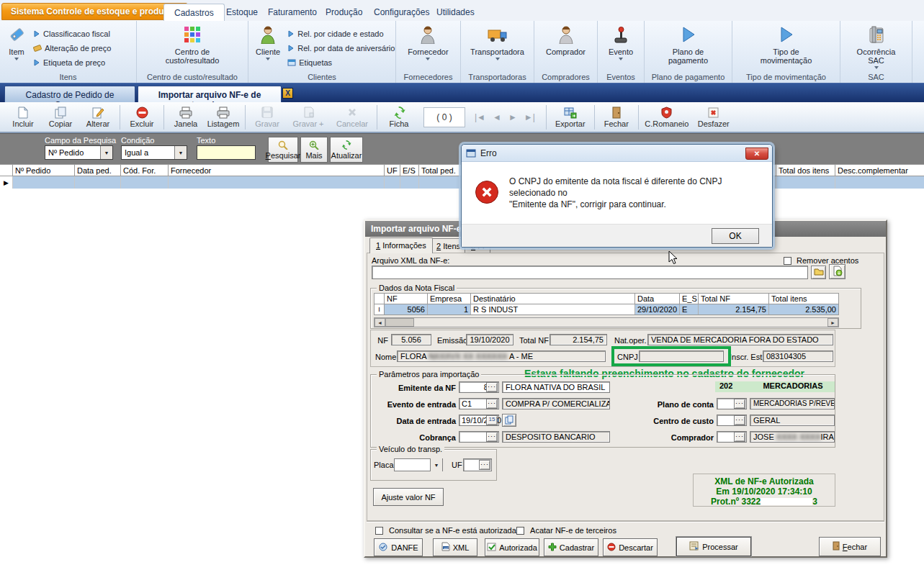  Describe the element at coordinates (194, 12) in the screenshot. I see `ribbon-tab-cadastros: Cadastros` at that location.